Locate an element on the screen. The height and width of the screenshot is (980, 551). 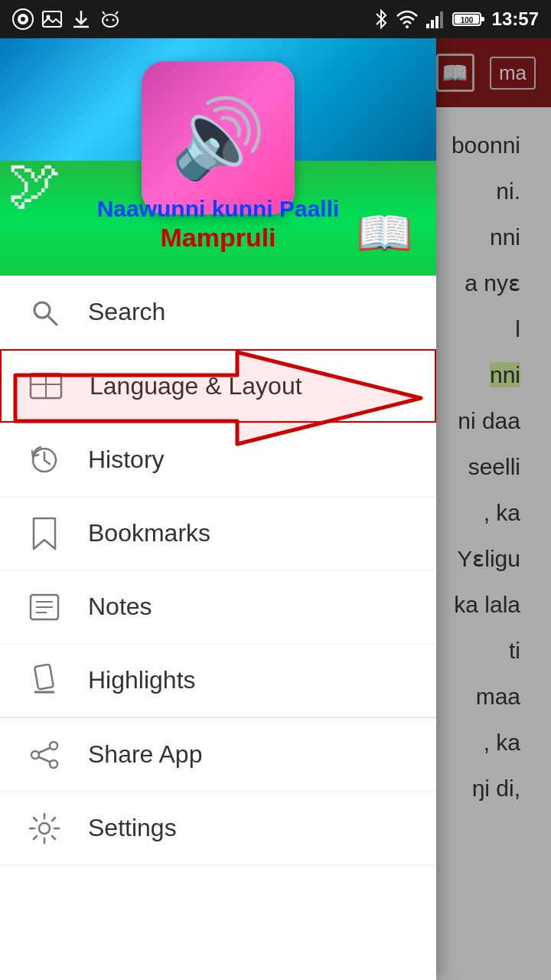
menu-item-share: Share App is located at coordinates (218, 755).